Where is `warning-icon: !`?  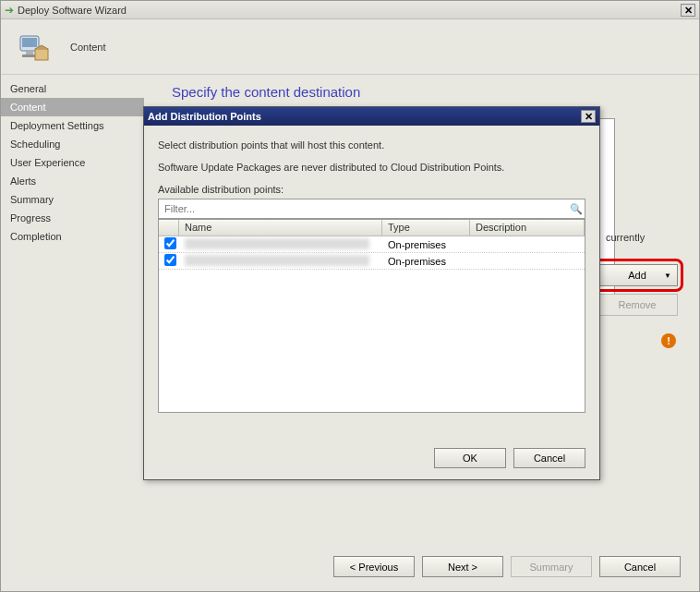 warning-icon: ! is located at coordinates (669, 341).